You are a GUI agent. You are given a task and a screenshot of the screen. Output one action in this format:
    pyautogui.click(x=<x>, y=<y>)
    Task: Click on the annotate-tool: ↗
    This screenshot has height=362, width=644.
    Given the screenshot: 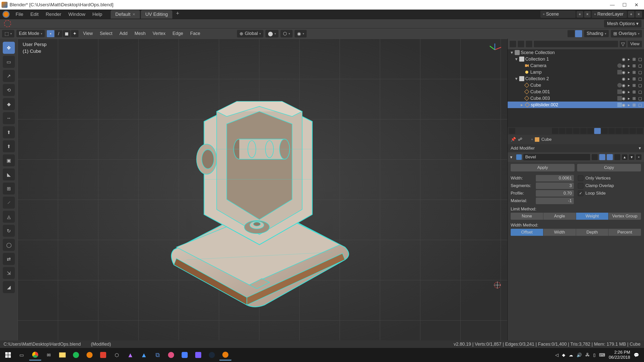 What is the action you would take?
    pyautogui.click(x=9, y=76)
    